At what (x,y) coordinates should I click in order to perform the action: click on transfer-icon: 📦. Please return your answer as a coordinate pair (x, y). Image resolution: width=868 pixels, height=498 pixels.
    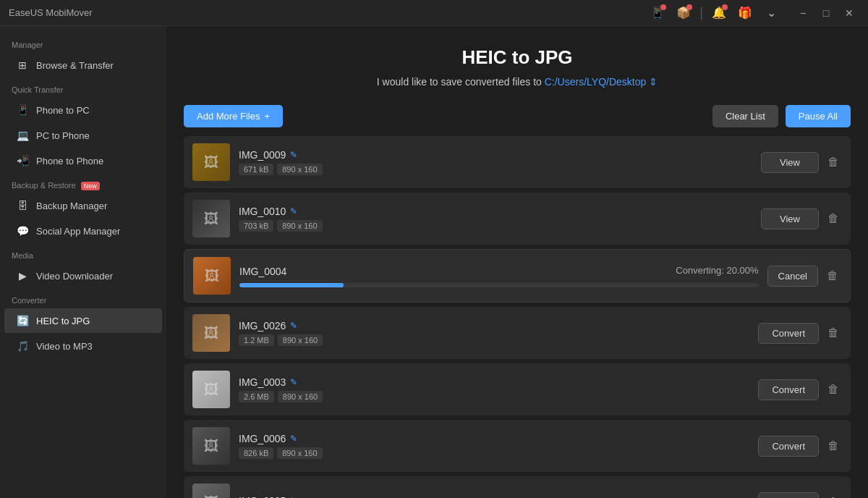
    Looking at the image, I should click on (684, 13).